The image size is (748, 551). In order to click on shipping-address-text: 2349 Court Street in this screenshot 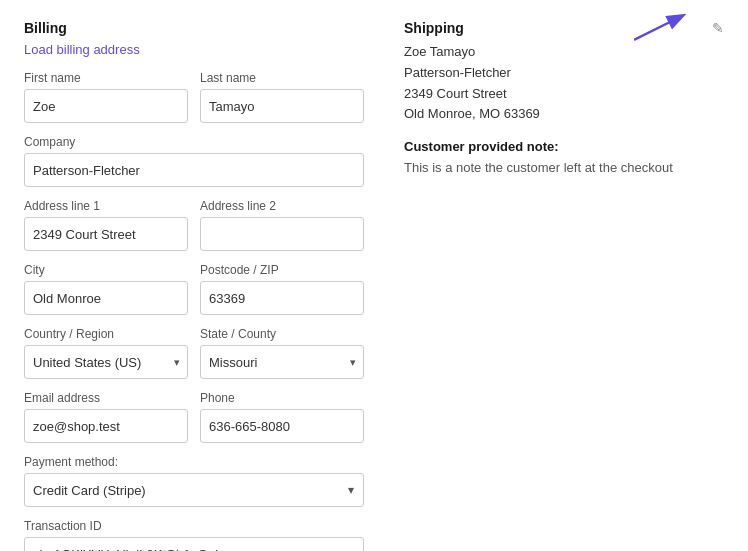, I will do `click(564, 94)`.